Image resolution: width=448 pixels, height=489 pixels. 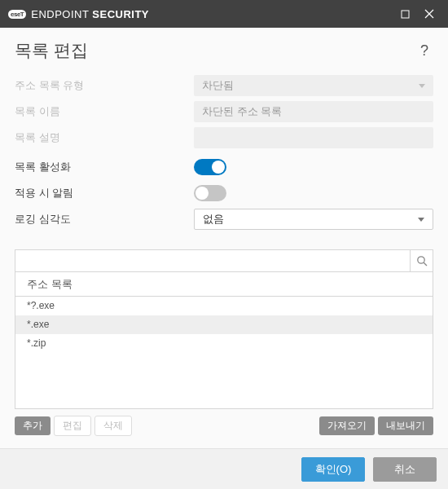 What do you see at coordinates (104, 193) in the screenshot?
I see `notify-label: 적용 시 알림` at bounding box center [104, 193].